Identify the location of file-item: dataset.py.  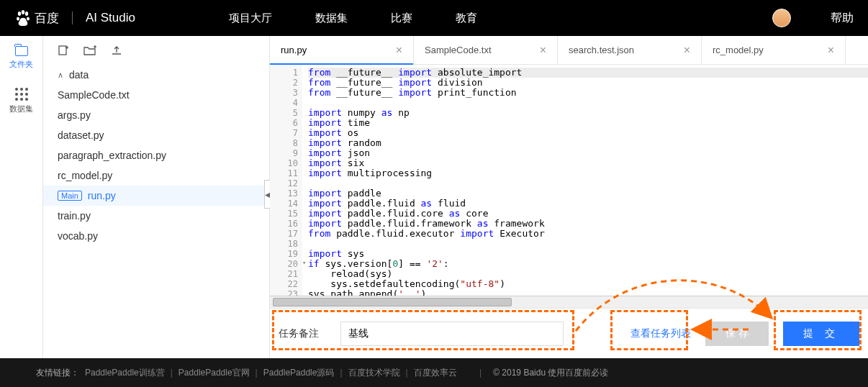
(156, 135).